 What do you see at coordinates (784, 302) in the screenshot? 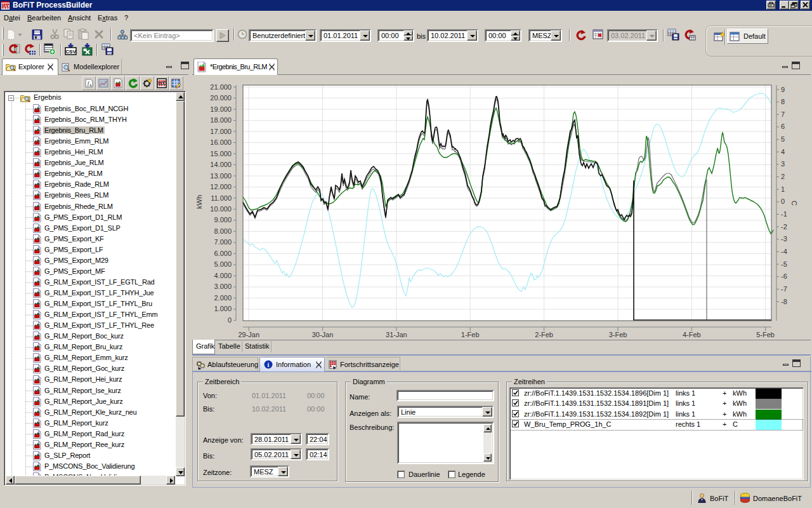
I see `svg-text: -8` at bounding box center [784, 302].